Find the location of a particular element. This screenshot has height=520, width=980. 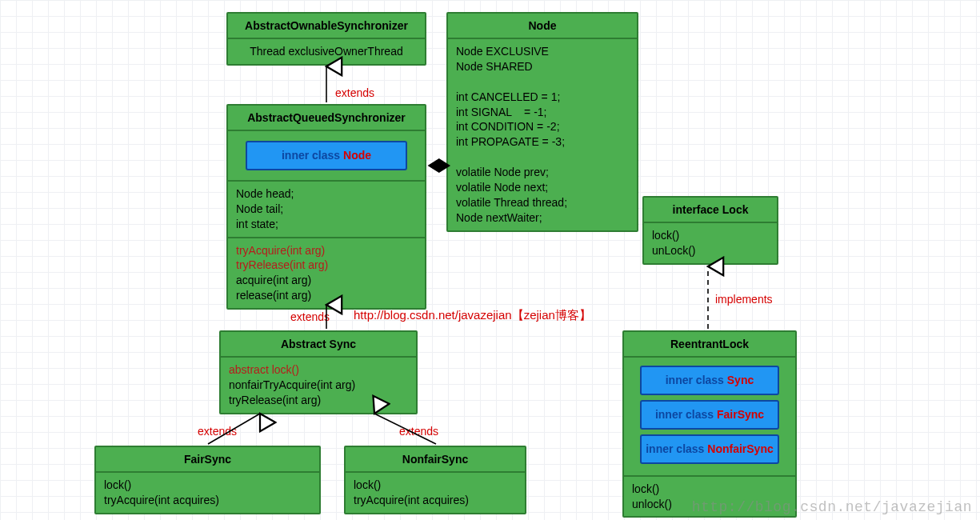

class-title: FairSync is located at coordinates (208, 460).